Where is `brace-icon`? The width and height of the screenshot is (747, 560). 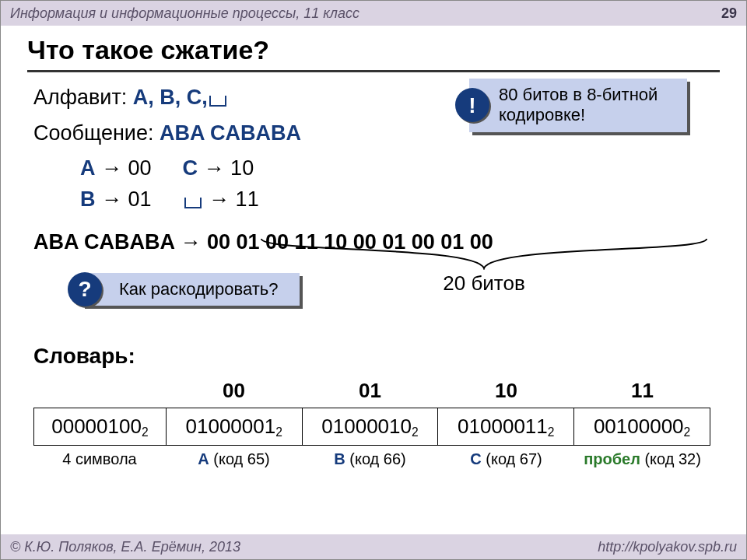
brace-icon is located at coordinates (484, 254).